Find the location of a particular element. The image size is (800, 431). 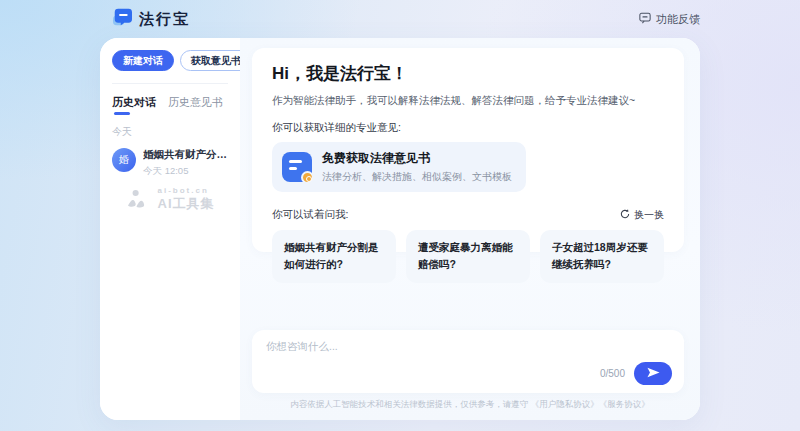

input-footer: 0/500 is located at coordinates (636, 374).